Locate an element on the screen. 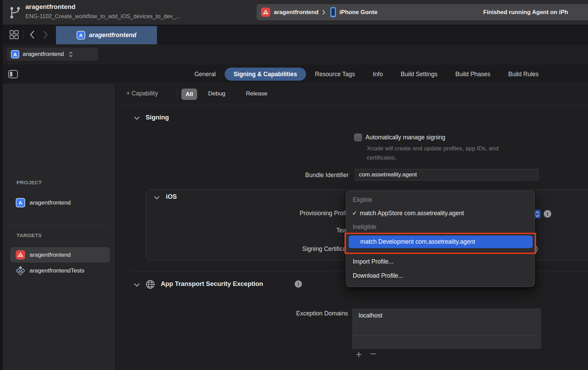  git-branch-icon is located at coordinates (15, 13).